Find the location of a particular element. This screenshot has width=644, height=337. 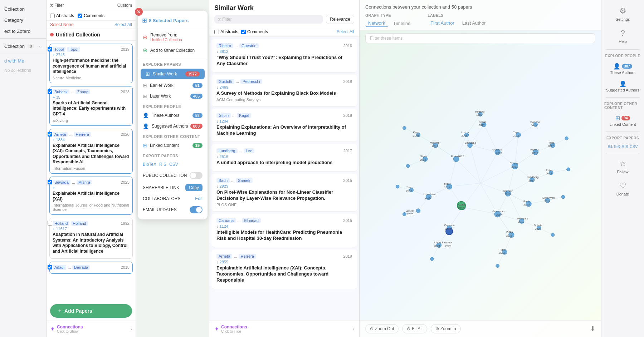

email-updates-toggle is located at coordinates (196, 210).